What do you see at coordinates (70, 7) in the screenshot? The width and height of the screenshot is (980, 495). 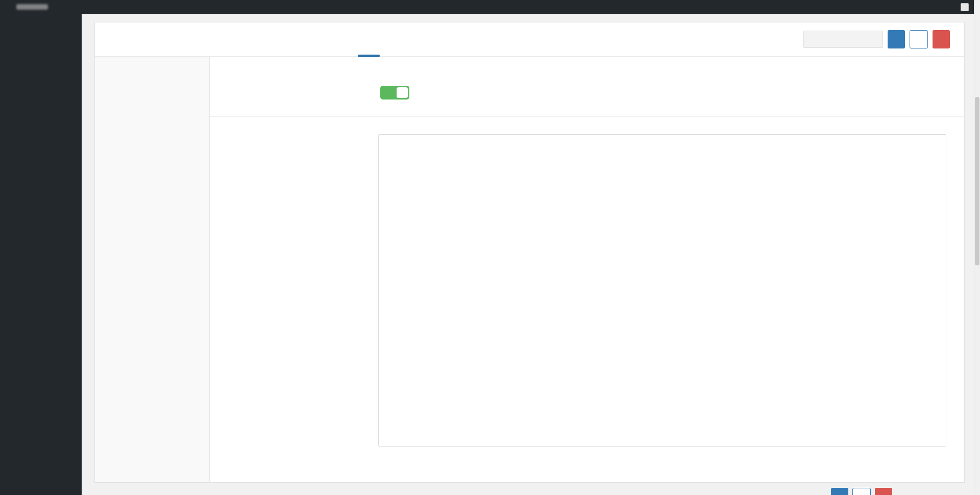 I see `comments-menu` at bounding box center [70, 7].